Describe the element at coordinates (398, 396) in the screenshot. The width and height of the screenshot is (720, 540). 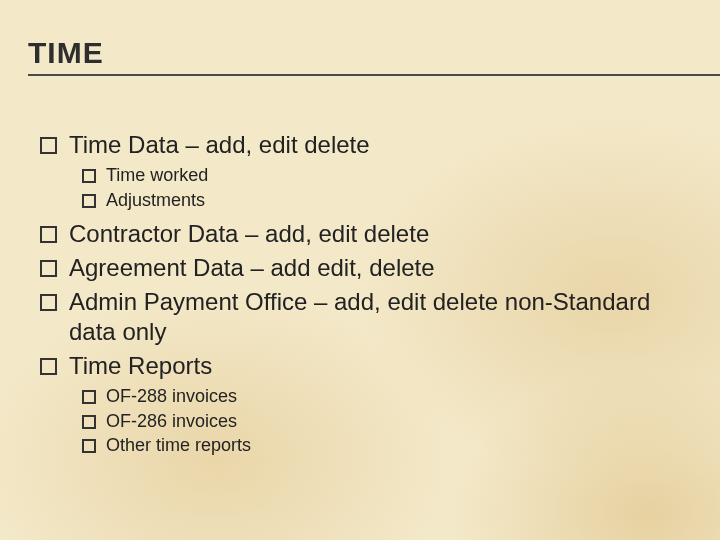
I see `list-item-label: OF-288 invoices` at that location.